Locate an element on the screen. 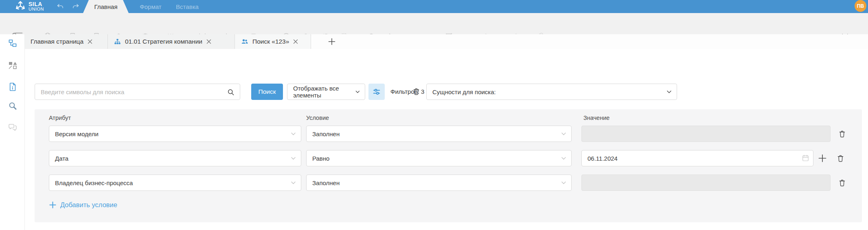  logo-text-union: UNION is located at coordinates (36, 9).